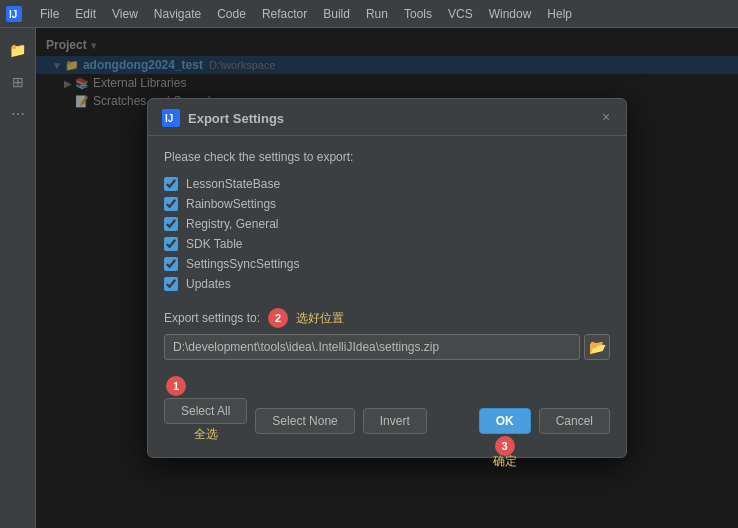 The width and height of the screenshot is (738, 528). What do you see at coordinates (387, 234) in the screenshot?
I see `checkbox-list: LessonStateBase RainbowSettings Registry…` at bounding box center [387, 234].